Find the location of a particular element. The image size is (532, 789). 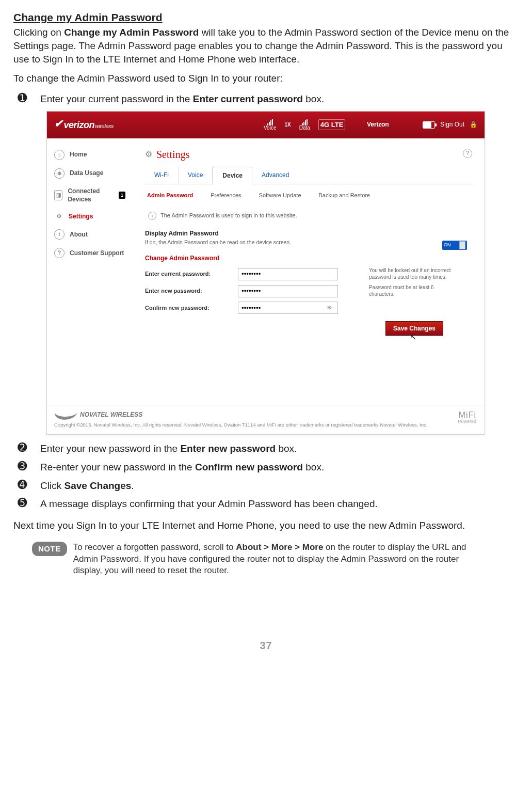

step-1-text-a: Enter your current password in the is located at coordinates (117, 99).